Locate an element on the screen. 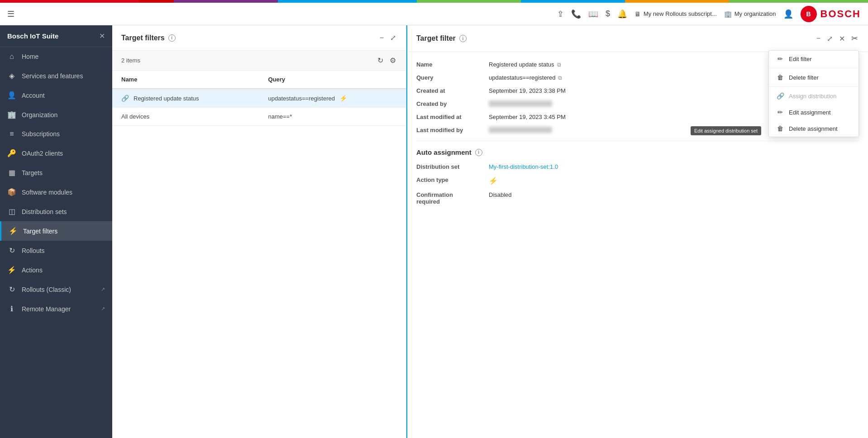 The height and width of the screenshot is (438, 868). book-icon: 📖 is located at coordinates (593, 14).